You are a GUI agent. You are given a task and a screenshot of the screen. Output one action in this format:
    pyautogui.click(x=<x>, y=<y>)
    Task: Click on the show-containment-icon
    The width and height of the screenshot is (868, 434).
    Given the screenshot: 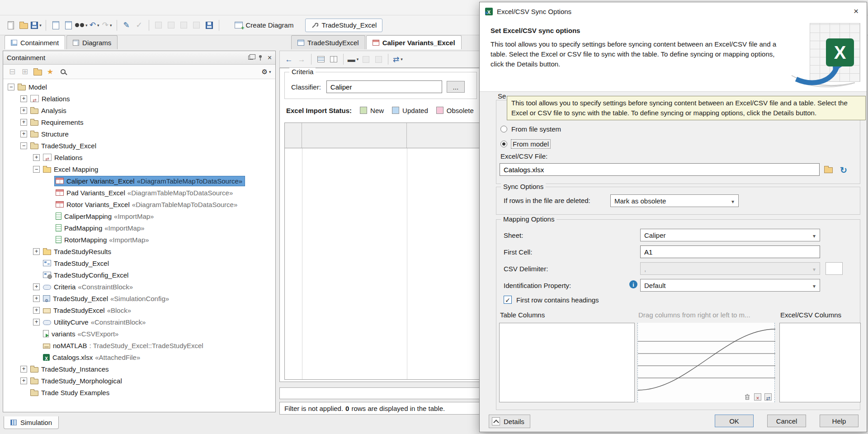 What is the action you would take?
    pyautogui.click(x=321, y=59)
    